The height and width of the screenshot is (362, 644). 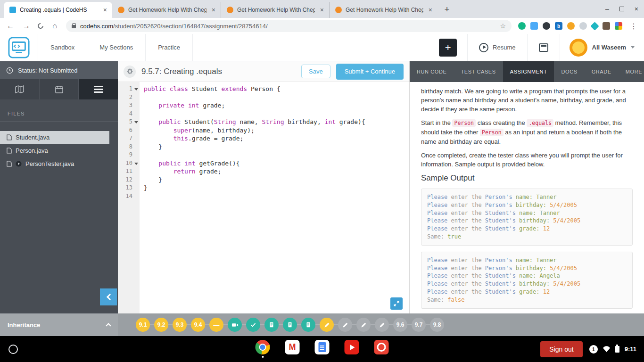 What do you see at coordinates (569, 72) in the screenshot?
I see `panel-tab-docs: DOCS` at bounding box center [569, 72].